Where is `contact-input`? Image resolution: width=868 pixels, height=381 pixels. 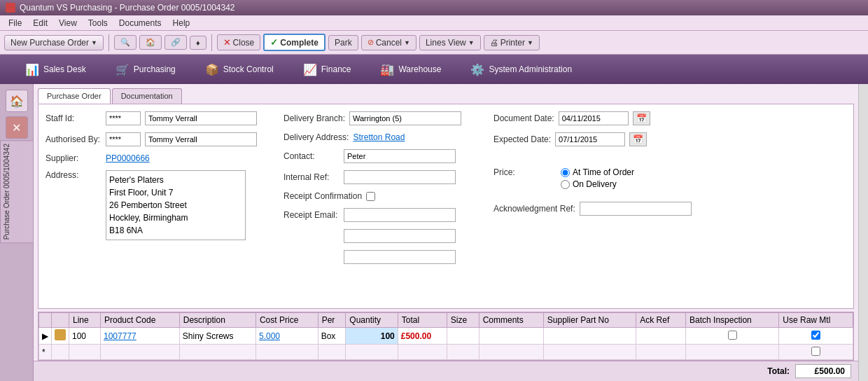
contact-input is located at coordinates (400, 156).